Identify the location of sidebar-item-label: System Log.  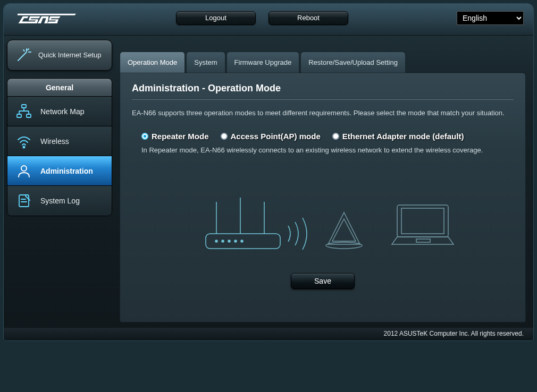
(60, 201).